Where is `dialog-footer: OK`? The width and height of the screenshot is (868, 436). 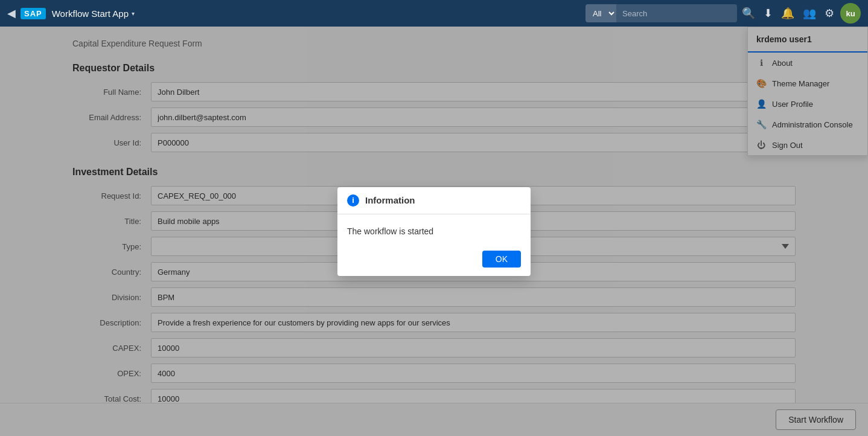 dialog-footer: OK is located at coordinates (434, 261).